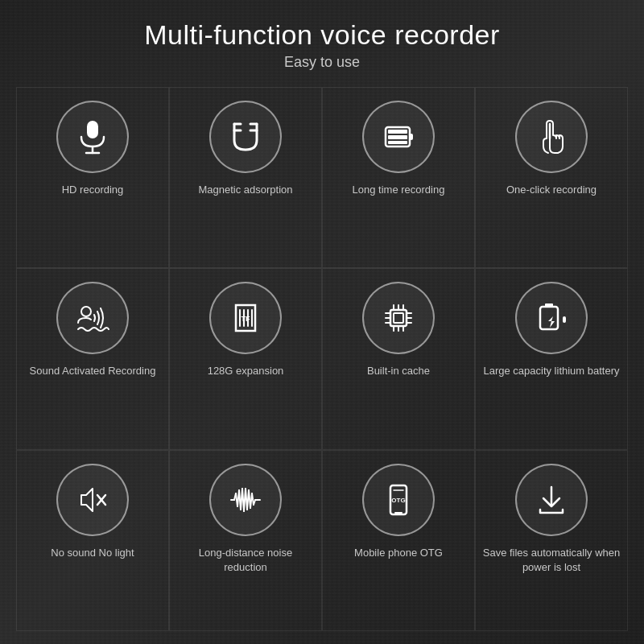  I want to click on battery-label: Large capacity lithium battery, so click(551, 371).